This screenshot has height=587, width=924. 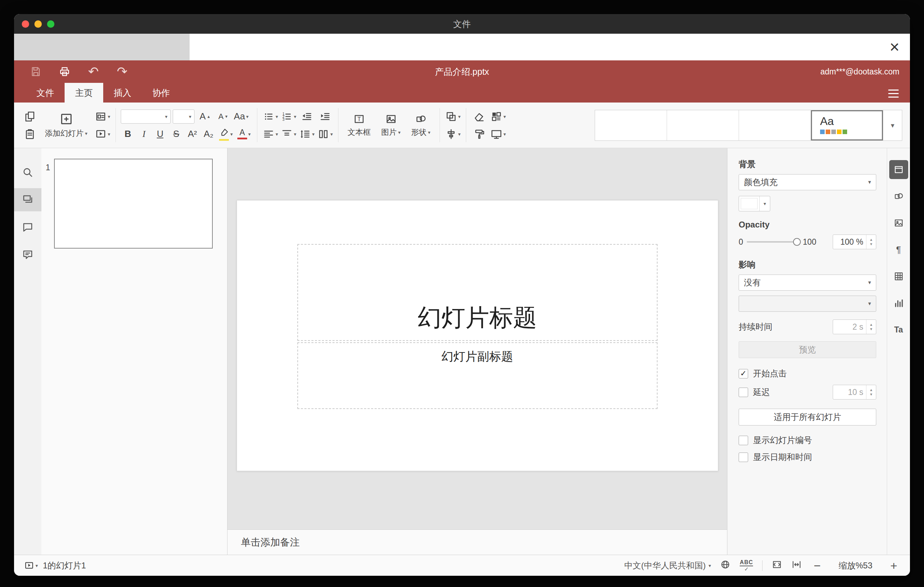 What do you see at coordinates (899, 249) in the screenshot?
I see `paragraph-settings-tab: ¶` at bounding box center [899, 249].